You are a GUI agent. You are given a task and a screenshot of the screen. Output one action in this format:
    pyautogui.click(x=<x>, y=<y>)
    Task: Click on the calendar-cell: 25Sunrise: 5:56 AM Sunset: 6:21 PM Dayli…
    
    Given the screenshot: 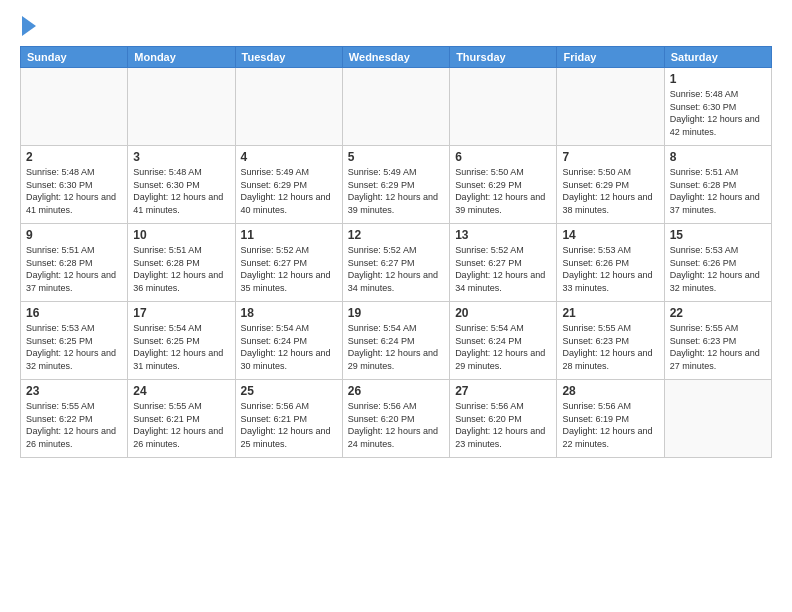 What is the action you would take?
    pyautogui.click(x=288, y=419)
    